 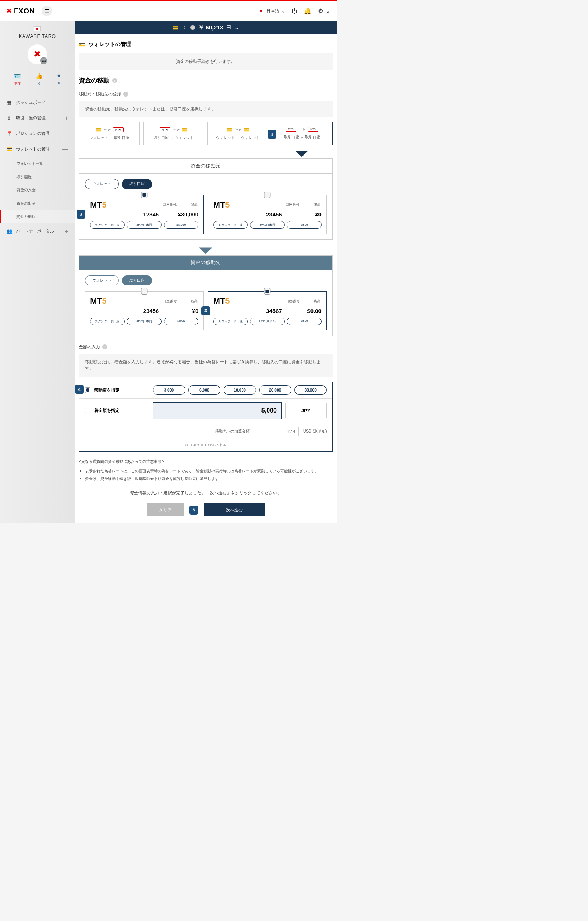 I want to click on sidebar-item-accounts: 🖥取引口座の管理+, so click(x=38, y=118).